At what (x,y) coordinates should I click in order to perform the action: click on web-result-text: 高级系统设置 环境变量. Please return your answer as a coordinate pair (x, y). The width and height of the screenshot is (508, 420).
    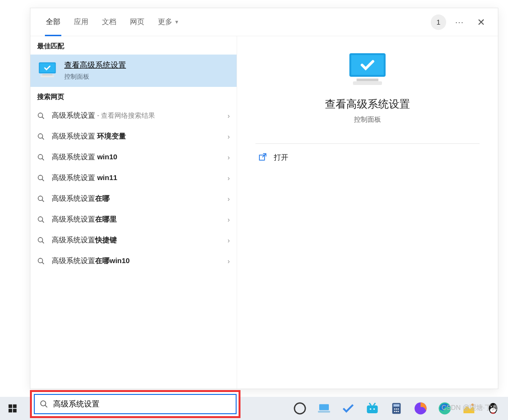
    Looking at the image, I should click on (136, 136).